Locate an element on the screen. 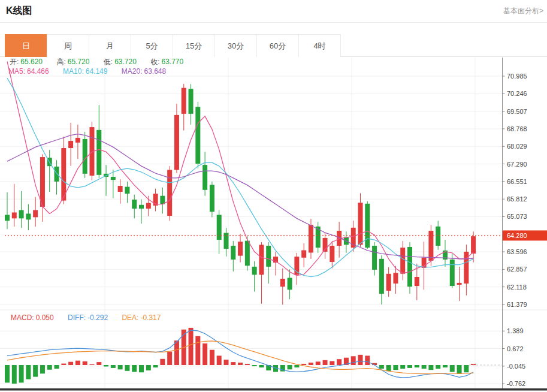 The height and width of the screenshot is (392, 547). ma-legend: MA5:64.466 MA10:64.149 MA20:63.648 is located at coordinates (88, 71).